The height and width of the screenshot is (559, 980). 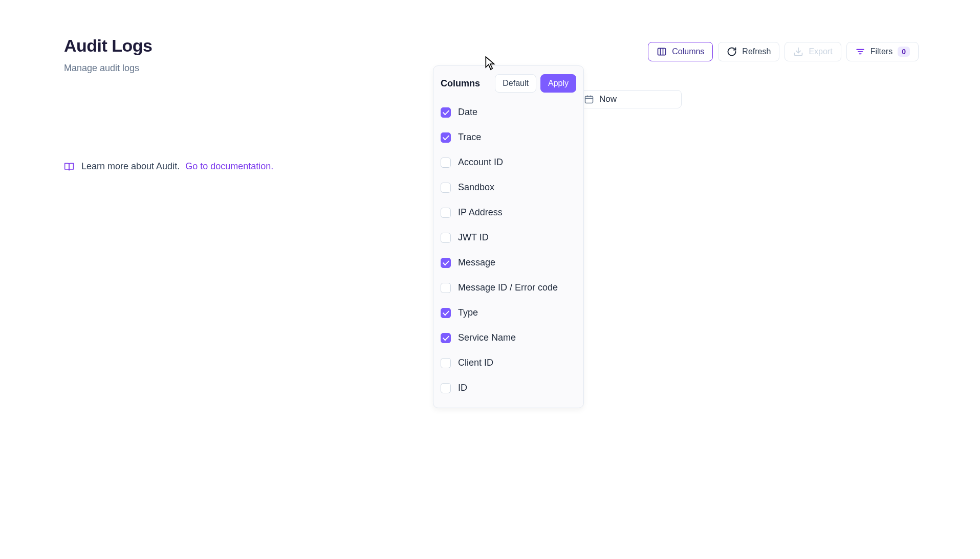 I want to click on filters-count-badge: 0, so click(x=904, y=52).